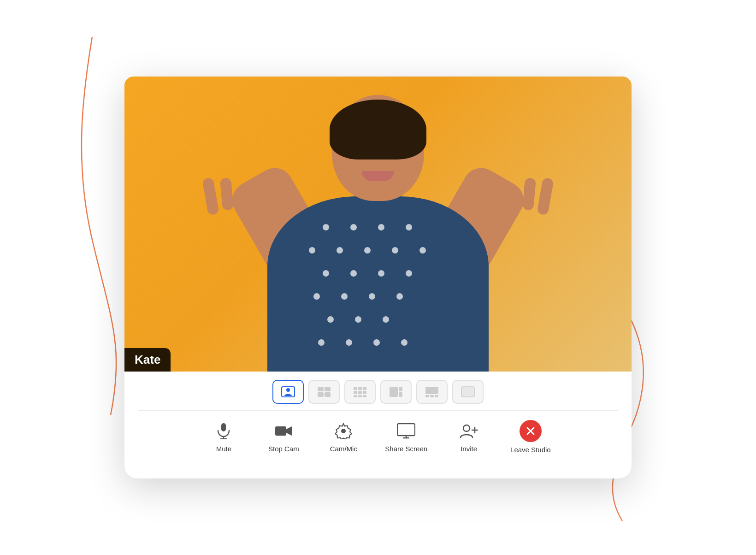  Describe the element at coordinates (378, 130) in the screenshot. I see `hair` at that location.